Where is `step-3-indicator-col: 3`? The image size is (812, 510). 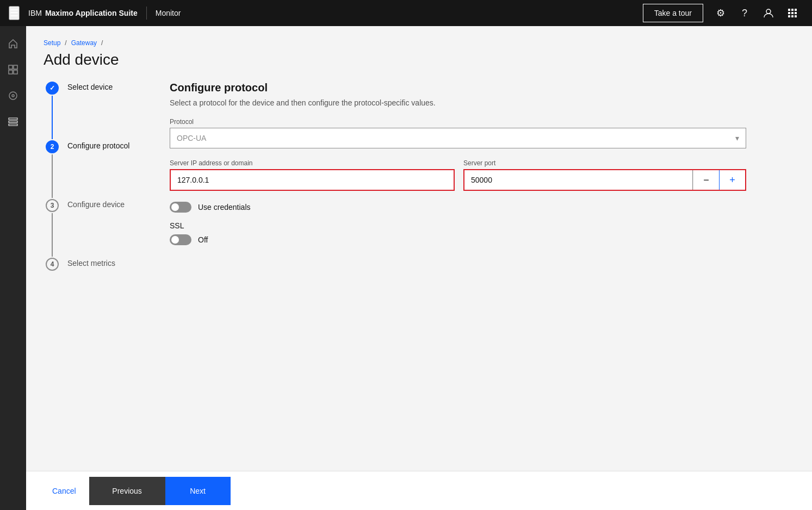 step-3-indicator-col: 3 is located at coordinates (52, 228).